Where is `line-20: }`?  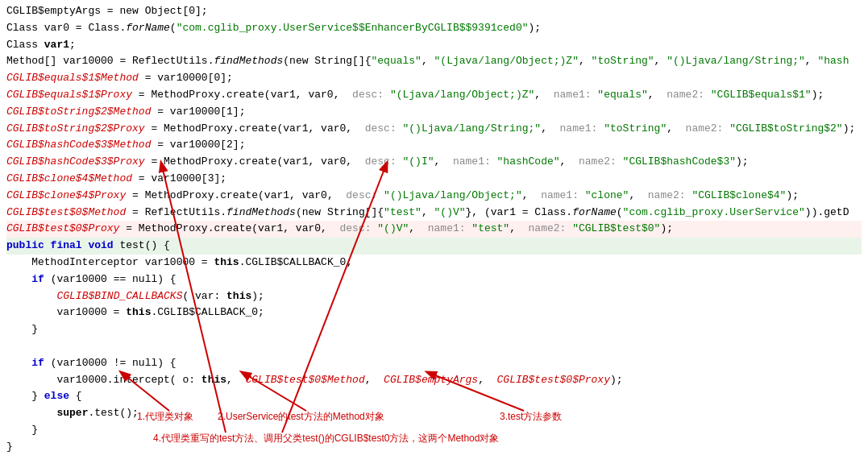
line-20: } is located at coordinates (434, 330).